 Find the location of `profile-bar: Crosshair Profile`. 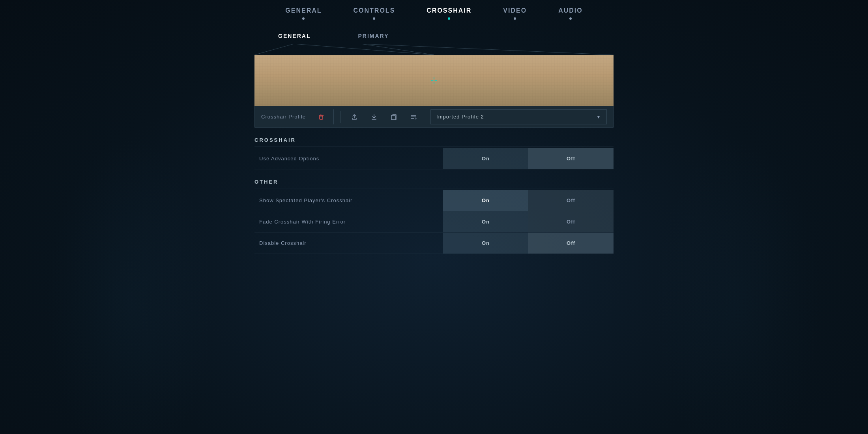

profile-bar: Crosshair Profile is located at coordinates (434, 117).